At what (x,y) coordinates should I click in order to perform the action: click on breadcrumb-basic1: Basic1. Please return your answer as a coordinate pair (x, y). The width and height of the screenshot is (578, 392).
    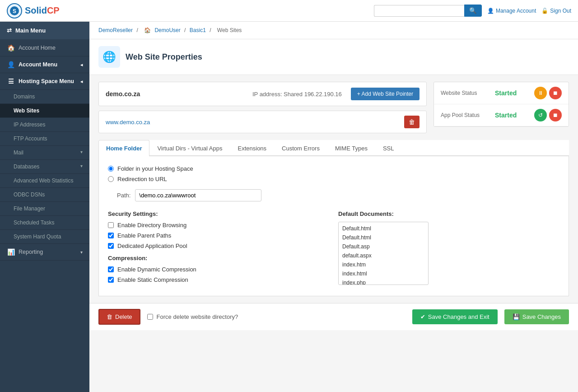
    Looking at the image, I should click on (198, 30).